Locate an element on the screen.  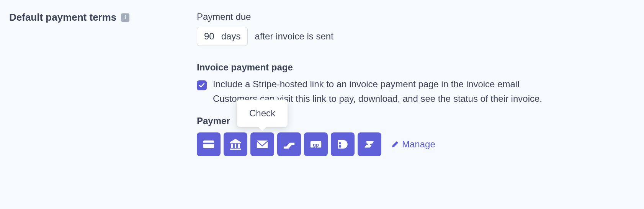
payment-due-suffix: after invoice is sent is located at coordinates (294, 36).